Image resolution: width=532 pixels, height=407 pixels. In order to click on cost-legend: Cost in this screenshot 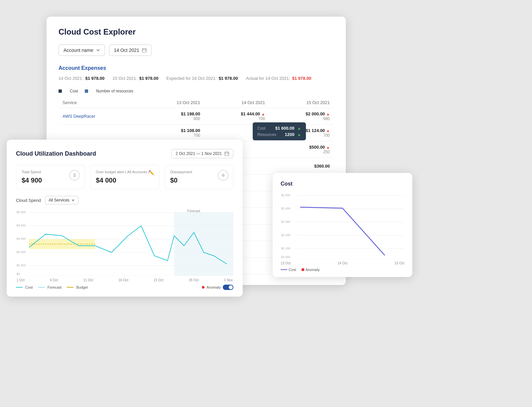, I will do `click(25, 287)`.